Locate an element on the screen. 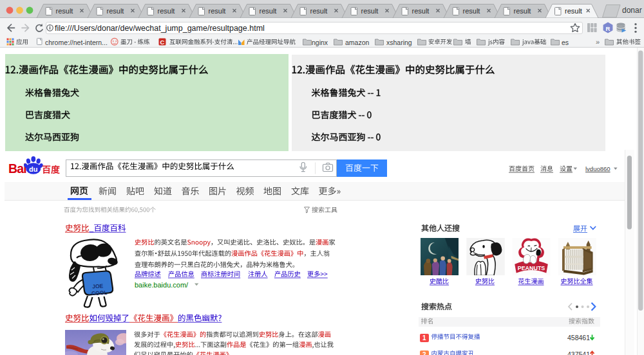 This screenshot has width=644, height=355. svg-text: COOL is located at coordinates (99, 293).